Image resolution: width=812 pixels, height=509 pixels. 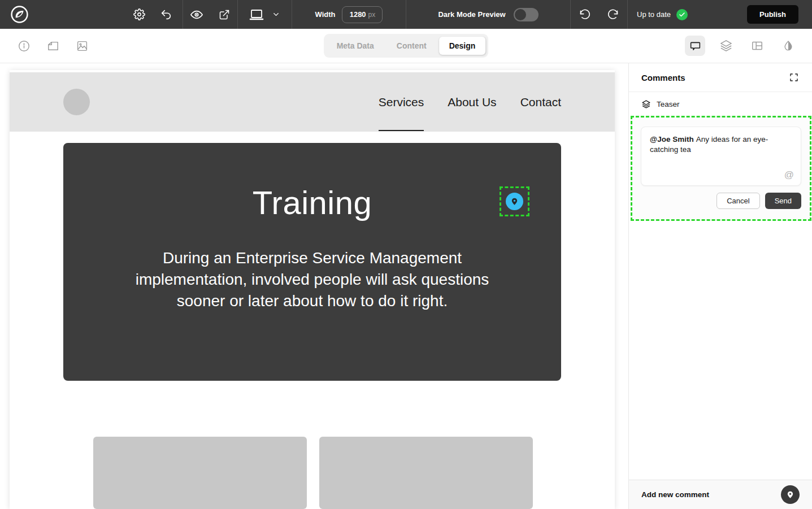 I want to click on up-to-date-check-icon, so click(x=682, y=15).